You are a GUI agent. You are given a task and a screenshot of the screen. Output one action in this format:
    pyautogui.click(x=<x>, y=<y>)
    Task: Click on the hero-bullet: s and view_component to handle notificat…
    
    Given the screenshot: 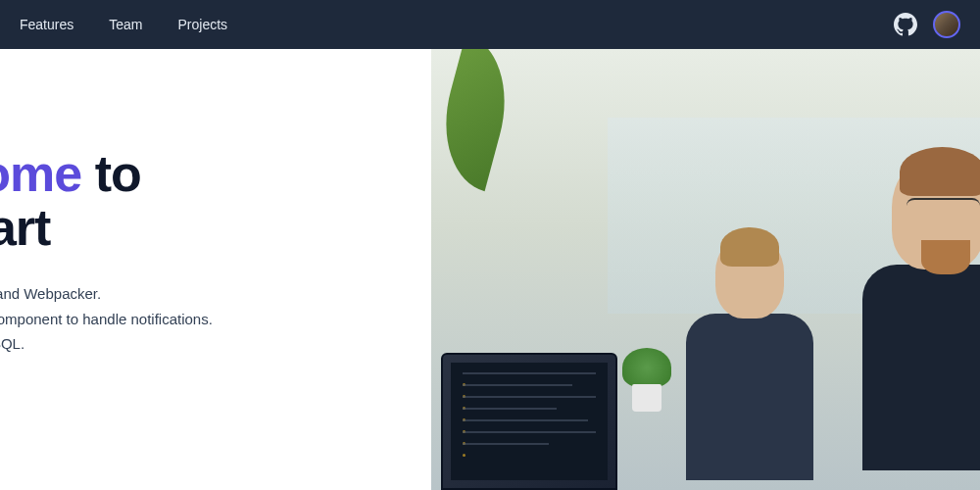 What is the action you would take?
    pyautogui.click(x=216, y=319)
    